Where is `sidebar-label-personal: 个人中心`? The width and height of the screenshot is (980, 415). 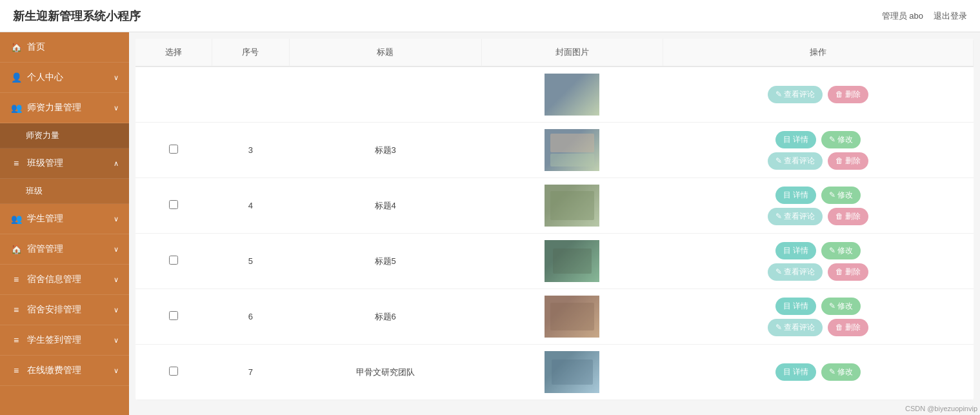
sidebar-label-personal: 个人中心 is located at coordinates (45, 77).